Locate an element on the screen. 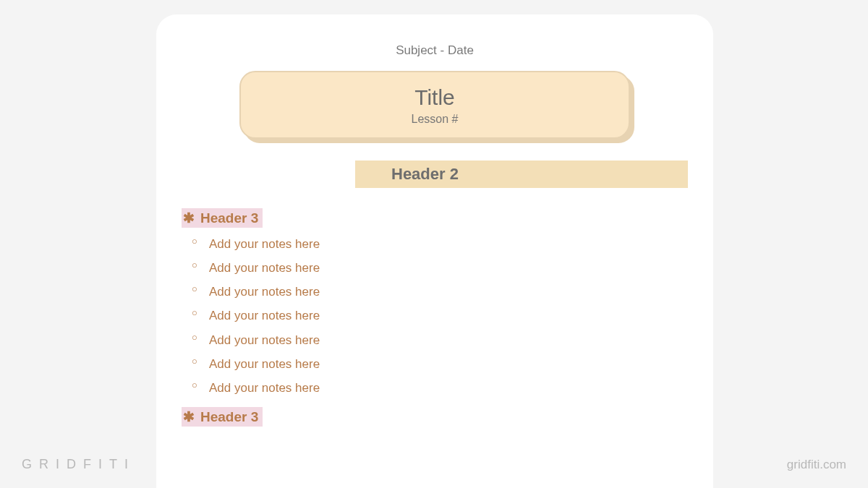  watermark-url: gridfiti.com is located at coordinates (817, 465).